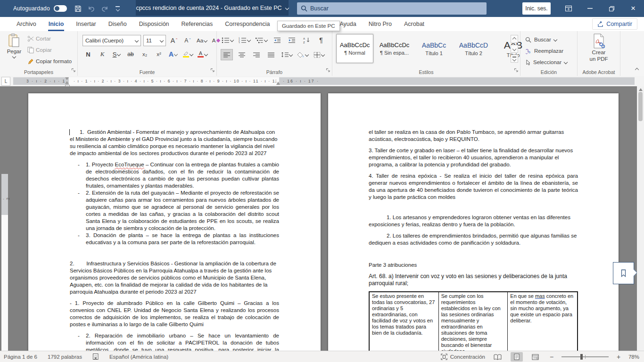  What do you see at coordinates (394, 49) in the screenshot?
I see `style-no-spacing: AaBbCcDc ¶ Sin espa...` at bounding box center [394, 49].